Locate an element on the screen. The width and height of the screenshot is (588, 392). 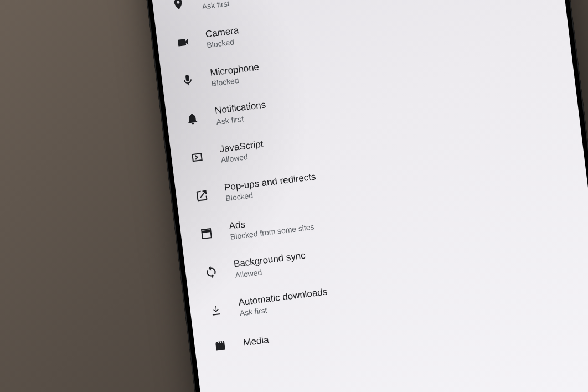
open-in-new-icon is located at coordinates (202, 196).